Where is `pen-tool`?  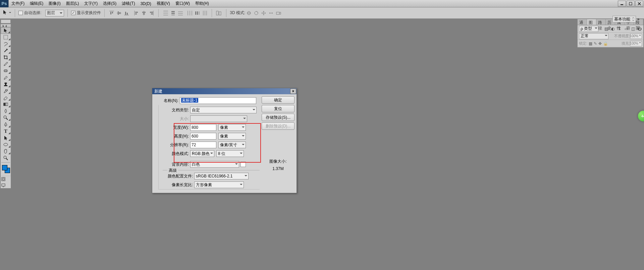
pen-tool is located at coordinates (6, 124).